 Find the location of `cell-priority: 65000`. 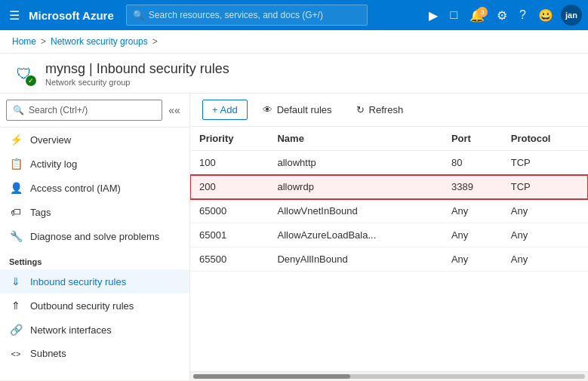

cell-priority: 65000 is located at coordinates (229, 211).